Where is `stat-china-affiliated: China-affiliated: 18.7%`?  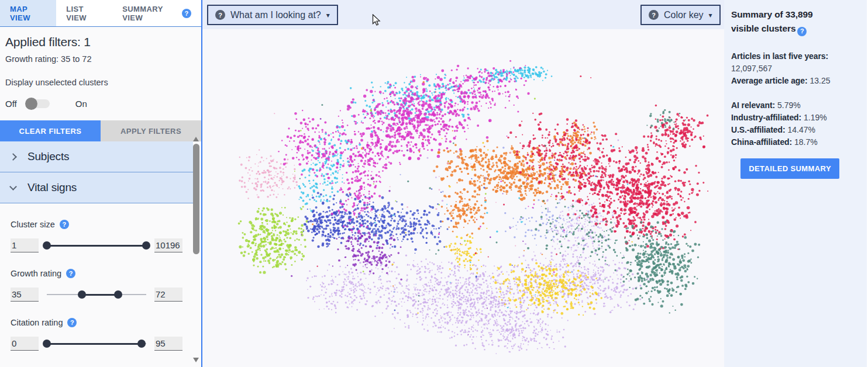 stat-china-affiliated: China-affiliated: 18.7% is located at coordinates (785, 143).